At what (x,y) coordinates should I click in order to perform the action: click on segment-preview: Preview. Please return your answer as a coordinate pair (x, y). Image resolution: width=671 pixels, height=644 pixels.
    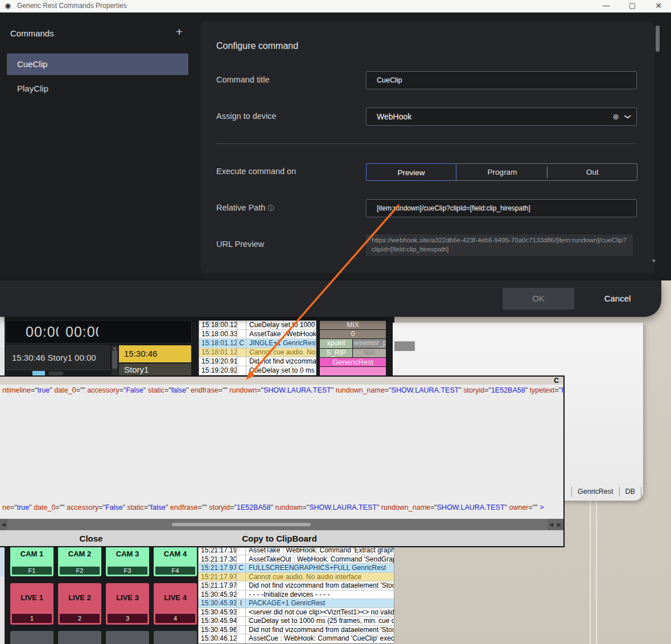
    Looking at the image, I should click on (411, 172).